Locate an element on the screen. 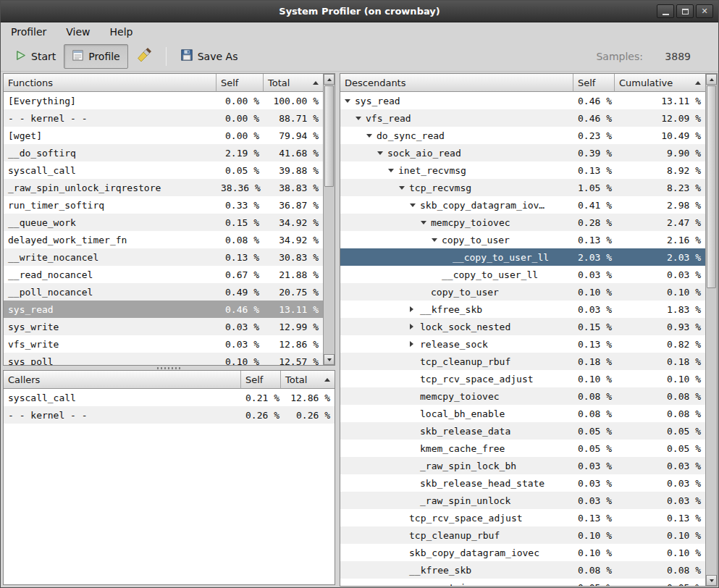  table-row: - - kernel - -0.00 %88.71 % is located at coordinates (164, 118).